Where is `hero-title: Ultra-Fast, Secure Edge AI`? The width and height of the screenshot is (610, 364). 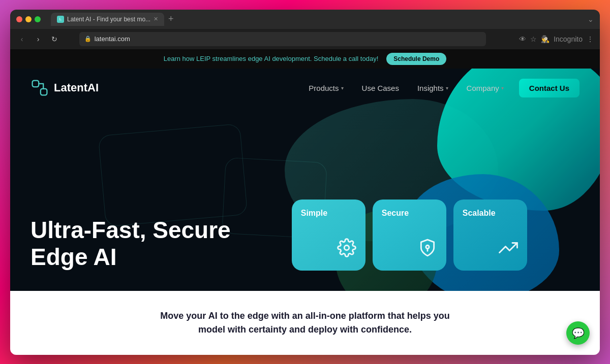
hero-title: Ultra-Fast, Secure Edge AI is located at coordinates (131, 244).